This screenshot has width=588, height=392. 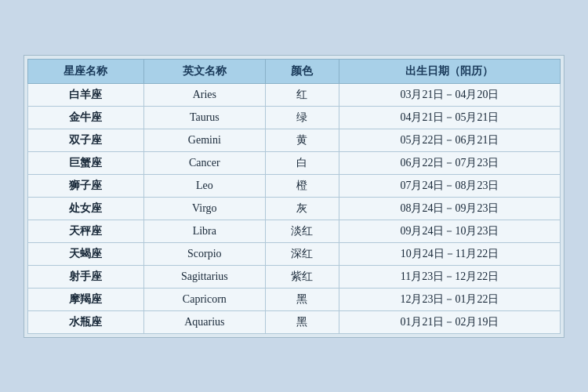 What do you see at coordinates (449, 254) in the screenshot?
I see `cell-dates: 10月24日－11月22日` at bounding box center [449, 254].